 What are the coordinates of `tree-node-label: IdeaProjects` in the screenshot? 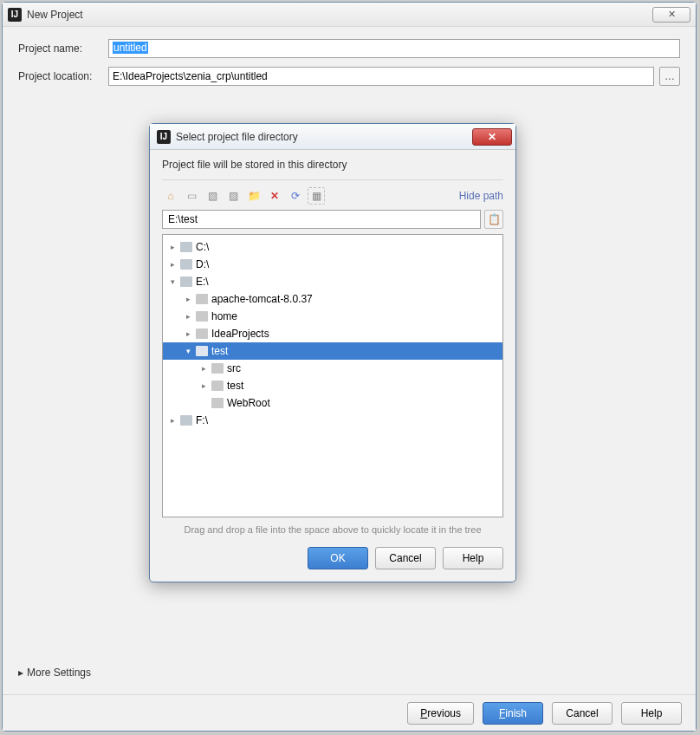 It's located at (241, 334).